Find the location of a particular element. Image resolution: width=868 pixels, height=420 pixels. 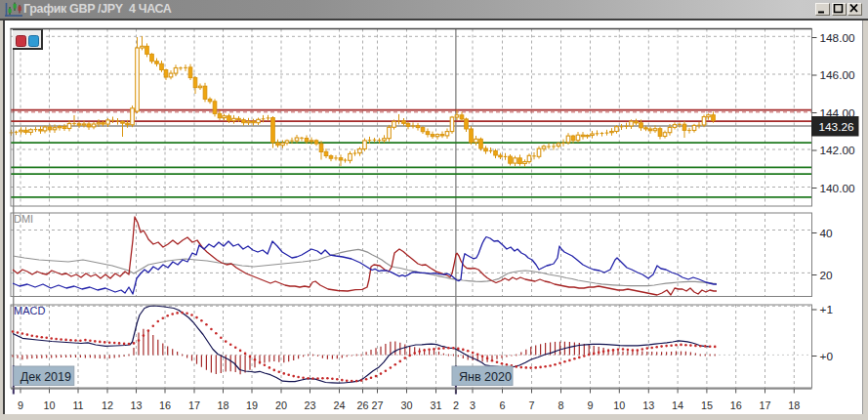

svg-text: 148.00 is located at coordinates (838, 38).